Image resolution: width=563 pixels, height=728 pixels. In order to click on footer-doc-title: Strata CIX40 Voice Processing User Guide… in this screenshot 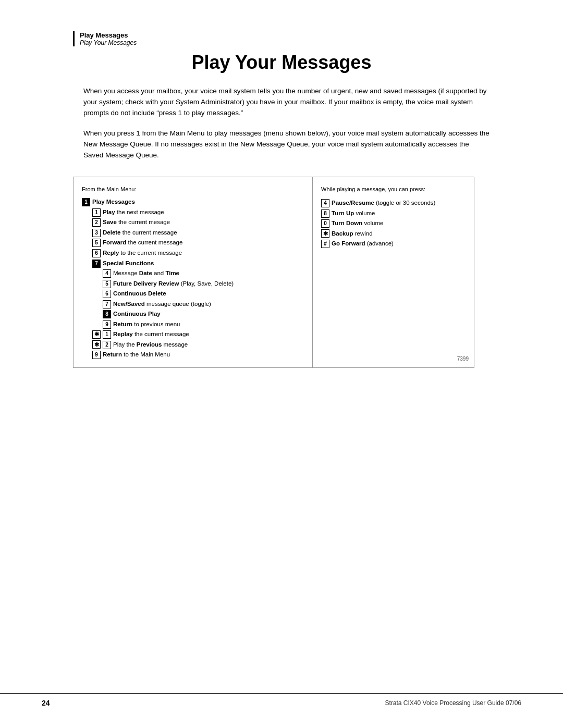, I will do `click(454, 703)`.